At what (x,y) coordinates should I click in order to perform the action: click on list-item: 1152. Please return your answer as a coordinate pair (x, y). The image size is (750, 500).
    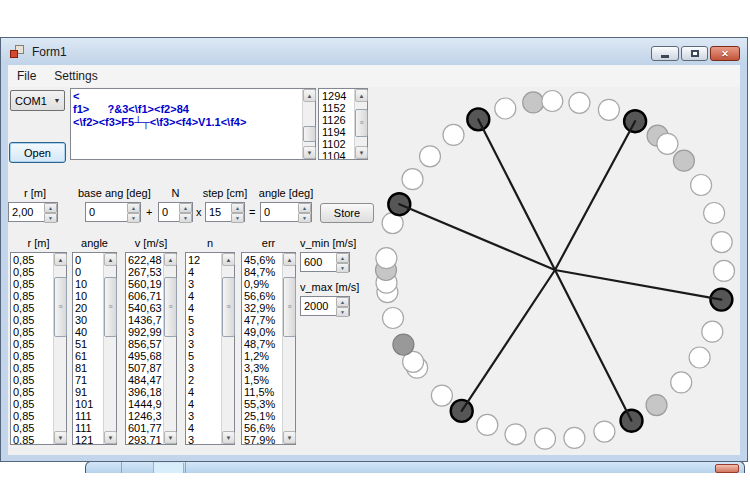
    Looking at the image, I should click on (338, 108).